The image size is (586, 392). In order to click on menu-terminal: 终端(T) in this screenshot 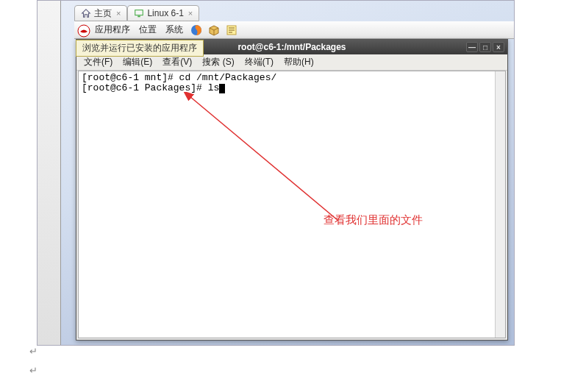, I will do `click(259, 62)`.